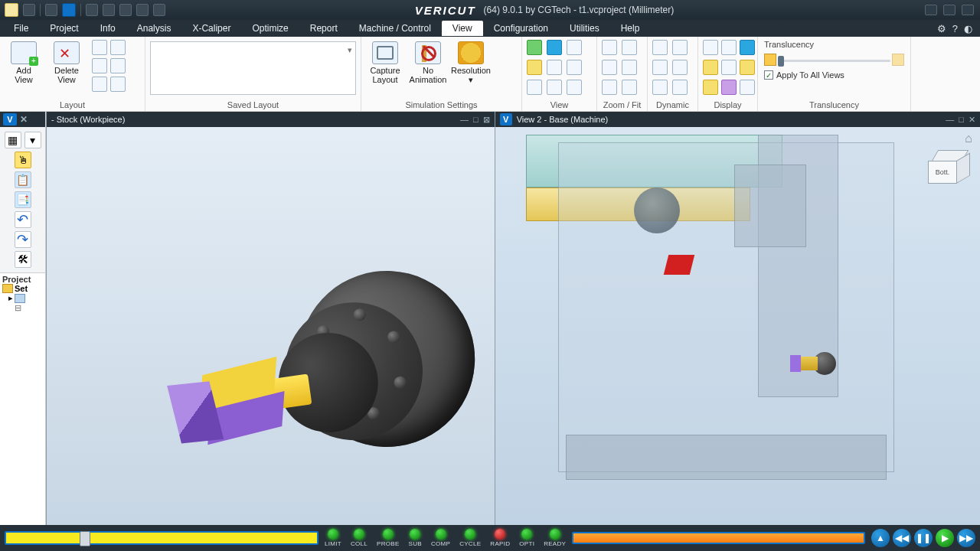 The width and height of the screenshot is (980, 551). What do you see at coordinates (23, 298) in the screenshot?
I see `project-tree-item: ▸` at bounding box center [23, 298].